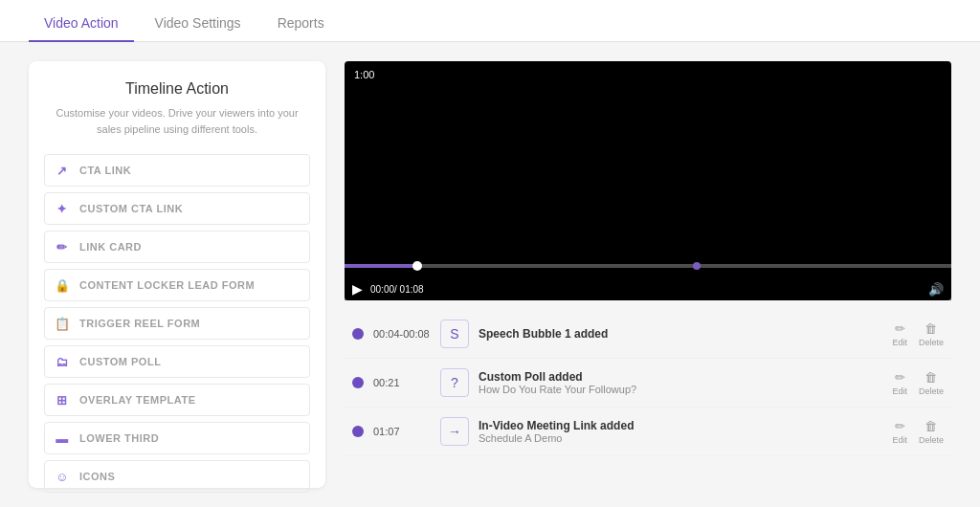  Describe the element at coordinates (358, 289) in the screenshot. I see `play-button: ▶` at that location.